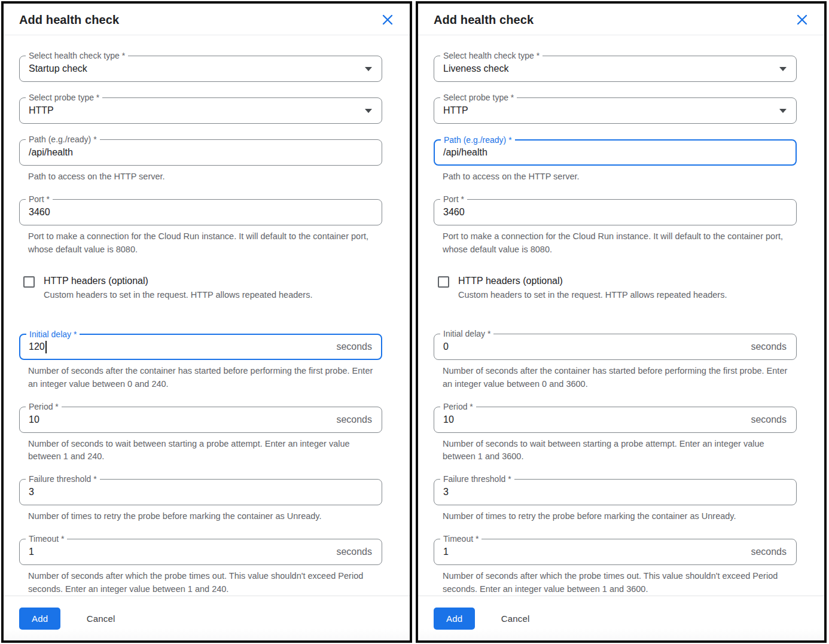 This screenshot has width=829, height=644. I want to click on initial-delay-value: 0, so click(446, 347).